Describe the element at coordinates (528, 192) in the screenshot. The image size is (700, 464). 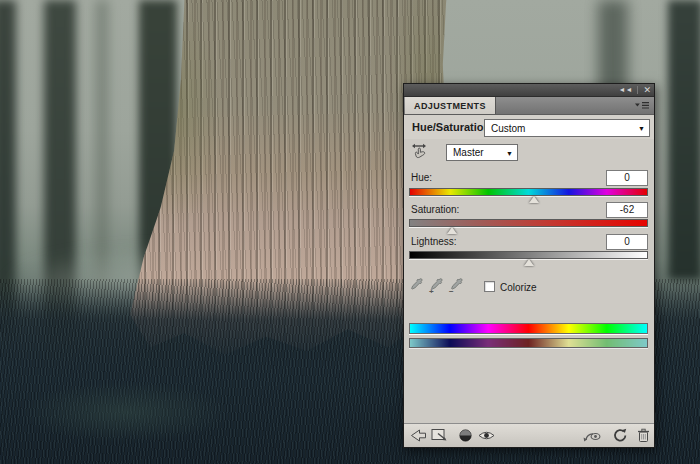
I see `hue-slider-track` at that location.